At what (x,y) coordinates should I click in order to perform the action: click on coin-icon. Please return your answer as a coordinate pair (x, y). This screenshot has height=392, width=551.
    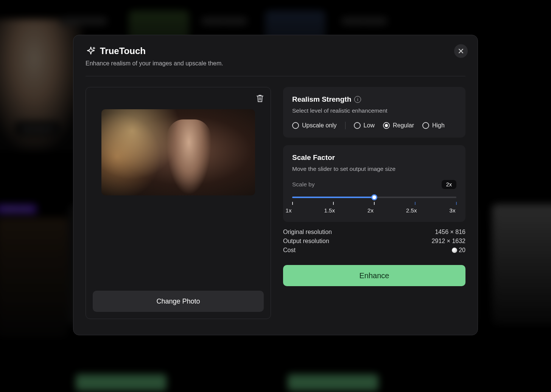
    Looking at the image, I should click on (454, 250).